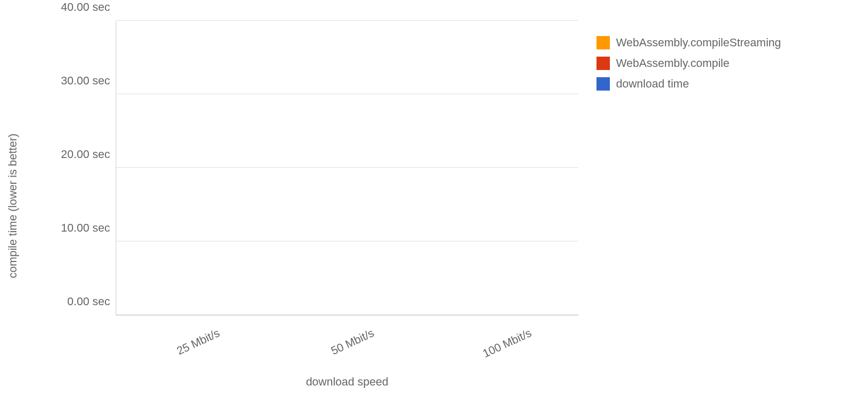 This screenshot has height=420, width=868. What do you see at coordinates (689, 63) in the screenshot?
I see `legend-item: WebAssembly.compile` at bounding box center [689, 63].